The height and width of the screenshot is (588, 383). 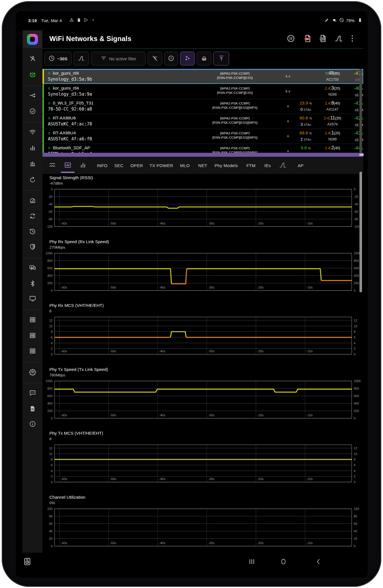 I want to click on bssid-label: Synology_d3:5a:9b, so click(x=70, y=79).